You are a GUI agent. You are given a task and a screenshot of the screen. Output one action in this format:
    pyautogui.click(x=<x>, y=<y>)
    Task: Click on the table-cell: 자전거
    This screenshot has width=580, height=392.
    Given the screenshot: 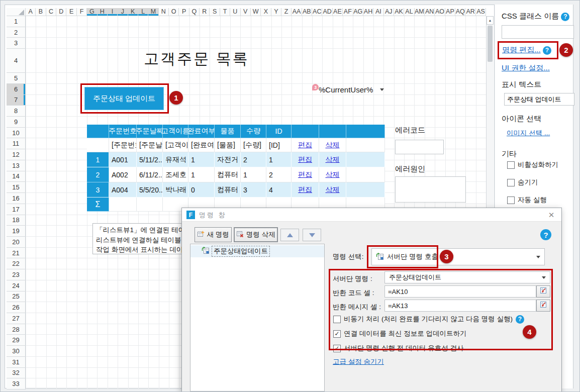 What is the action you would take?
    pyautogui.click(x=228, y=160)
    